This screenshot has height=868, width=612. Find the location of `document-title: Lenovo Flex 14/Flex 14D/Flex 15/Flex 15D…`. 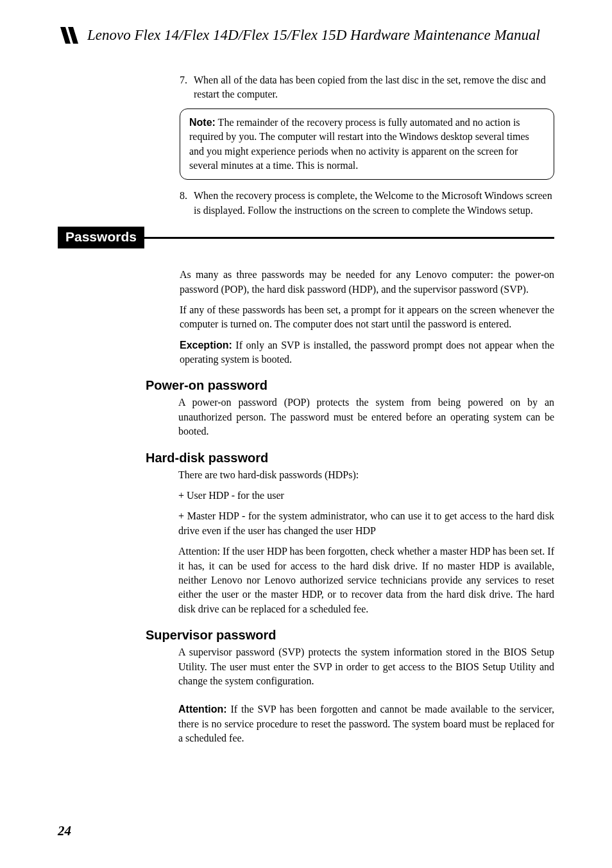

document-title: Lenovo Flex 14/Flex 14D/Flex 15/Flex 15D… is located at coordinates (314, 35).